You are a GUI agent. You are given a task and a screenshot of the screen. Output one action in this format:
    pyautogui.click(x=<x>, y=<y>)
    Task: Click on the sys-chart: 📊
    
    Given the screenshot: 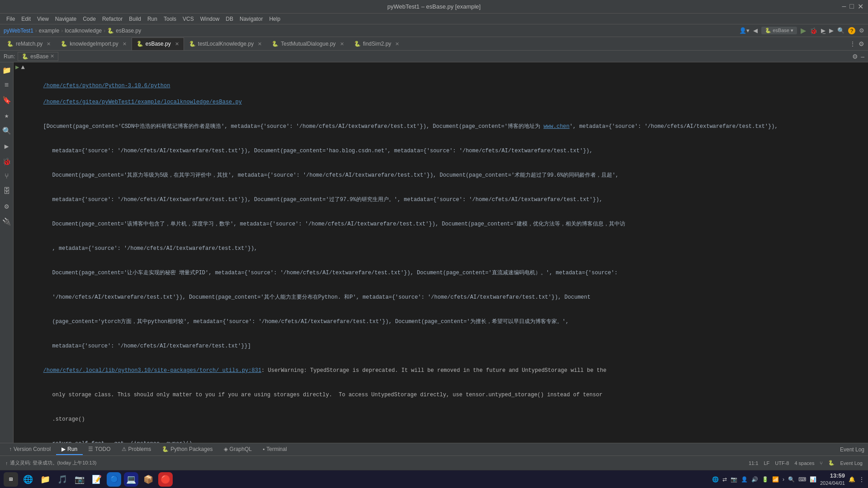 What is the action you would take?
    pyautogui.click(x=813, y=479)
    